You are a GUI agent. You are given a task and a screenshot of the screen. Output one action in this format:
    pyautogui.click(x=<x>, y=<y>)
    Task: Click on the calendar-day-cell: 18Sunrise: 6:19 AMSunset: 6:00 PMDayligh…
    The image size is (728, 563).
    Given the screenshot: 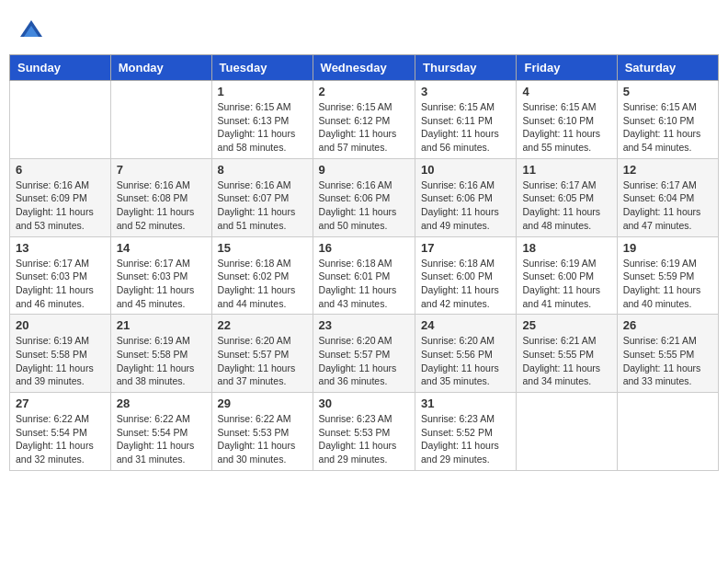 What is the action you would take?
    pyautogui.click(x=566, y=276)
    